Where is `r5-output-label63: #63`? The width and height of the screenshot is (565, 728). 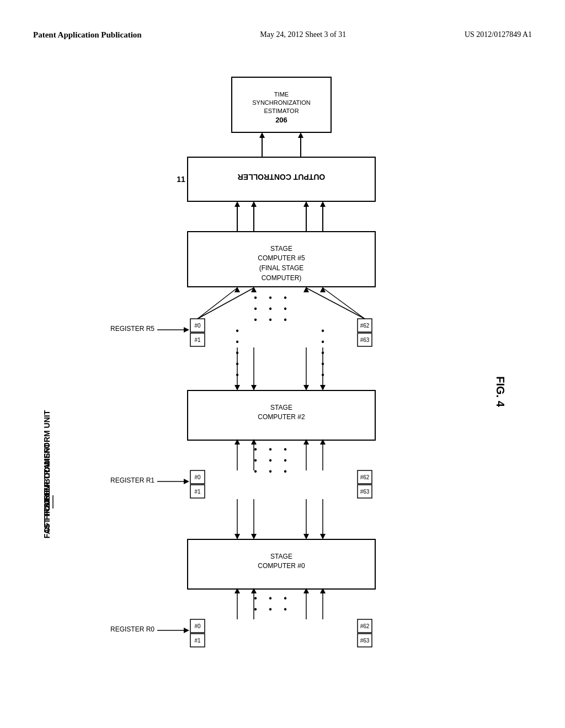 r5-output-label63: #63 is located at coordinates (365, 340).